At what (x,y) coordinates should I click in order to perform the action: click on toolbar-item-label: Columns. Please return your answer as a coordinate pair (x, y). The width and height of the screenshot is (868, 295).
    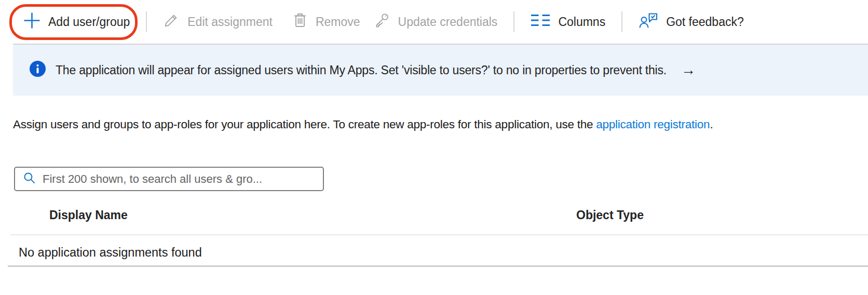
    Looking at the image, I should click on (581, 22).